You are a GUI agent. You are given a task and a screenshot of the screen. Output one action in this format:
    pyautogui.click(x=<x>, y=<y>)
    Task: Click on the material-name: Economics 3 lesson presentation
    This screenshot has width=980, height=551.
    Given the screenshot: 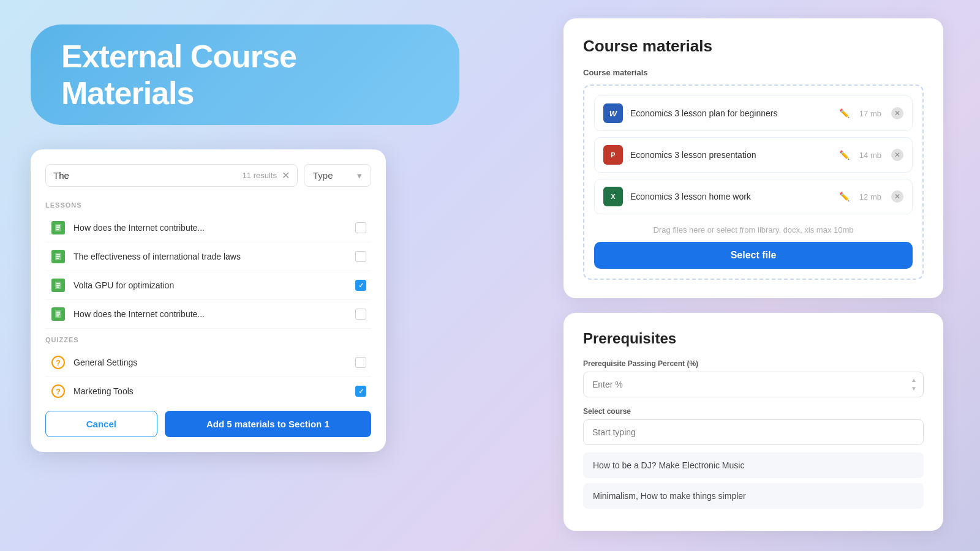 What is the action you would take?
    pyautogui.click(x=730, y=155)
    